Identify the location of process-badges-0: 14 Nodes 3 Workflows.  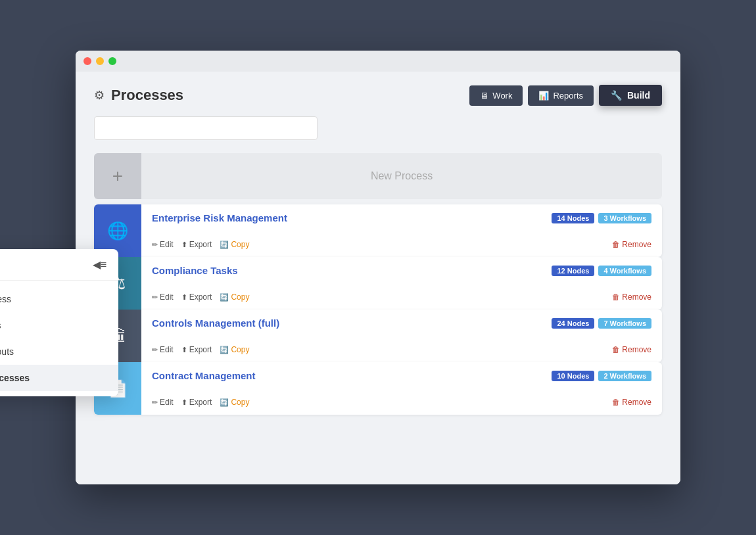
(602, 218).